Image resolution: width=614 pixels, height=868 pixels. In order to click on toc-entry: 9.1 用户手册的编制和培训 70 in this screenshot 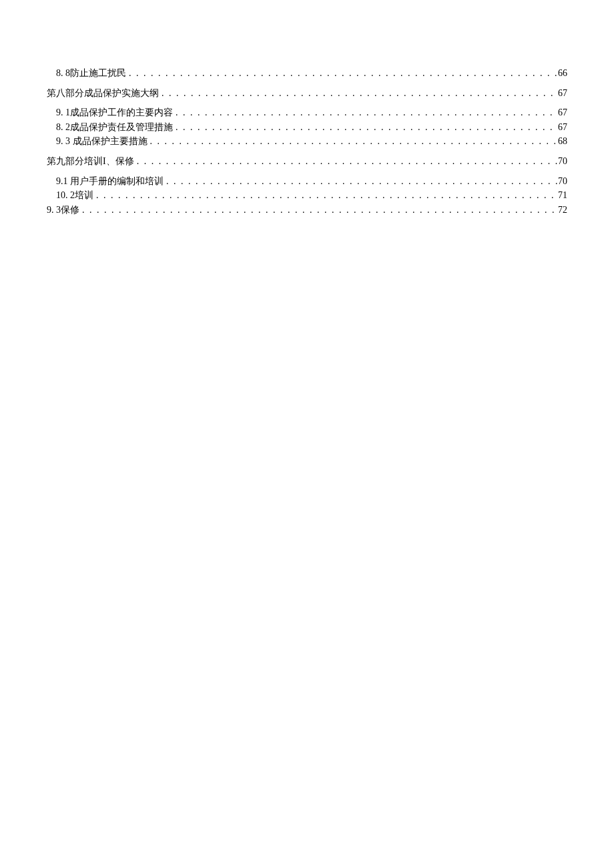, I will do `click(307, 181)`.